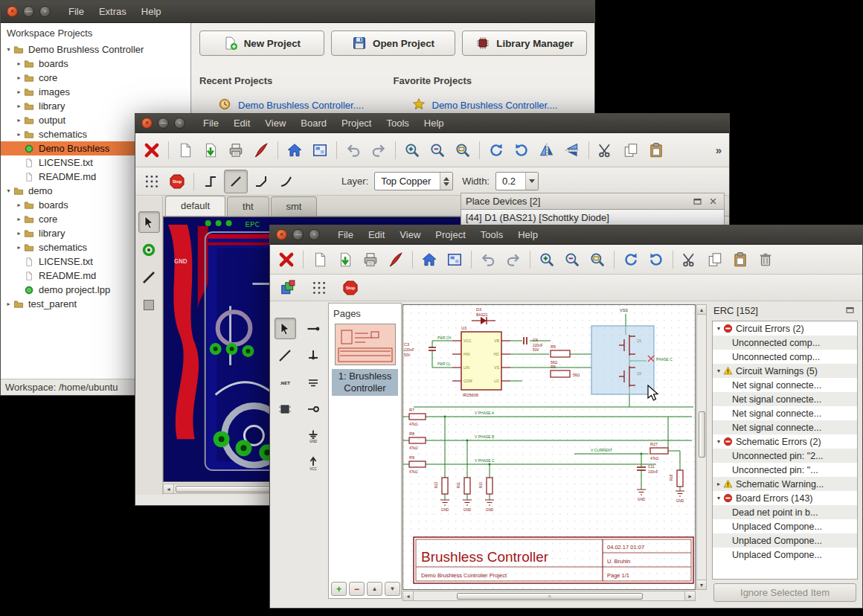 The image size is (863, 616). What do you see at coordinates (95, 106) in the screenshot?
I see `tree-item: ▸library` at bounding box center [95, 106].